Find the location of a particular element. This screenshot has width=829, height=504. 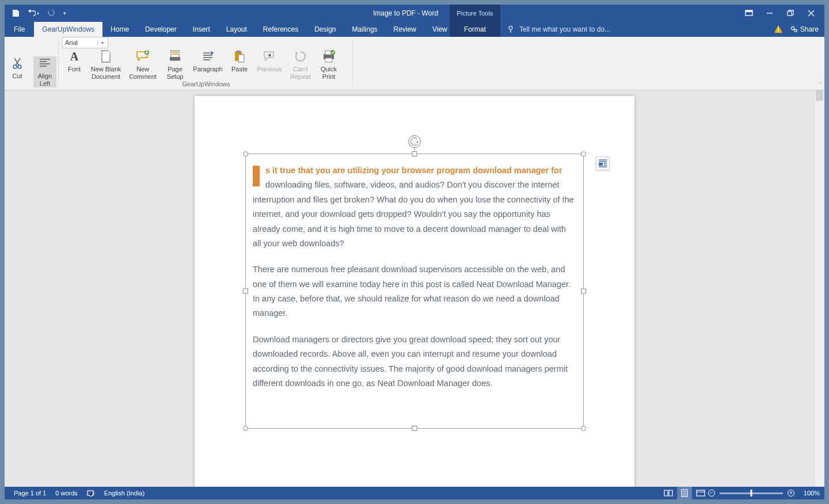

scrollbar-thumb is located at coordinates (820, 96).